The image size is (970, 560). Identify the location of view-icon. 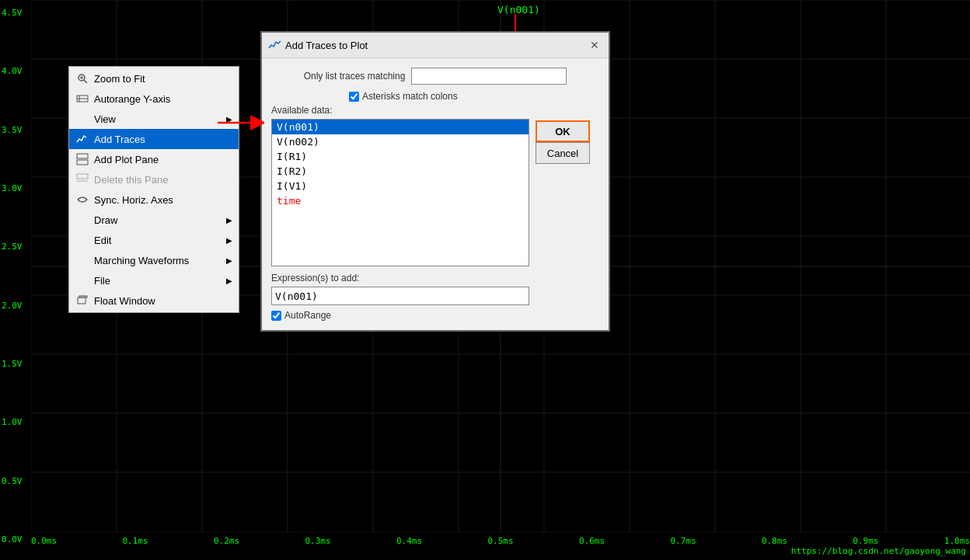
(82, 119).